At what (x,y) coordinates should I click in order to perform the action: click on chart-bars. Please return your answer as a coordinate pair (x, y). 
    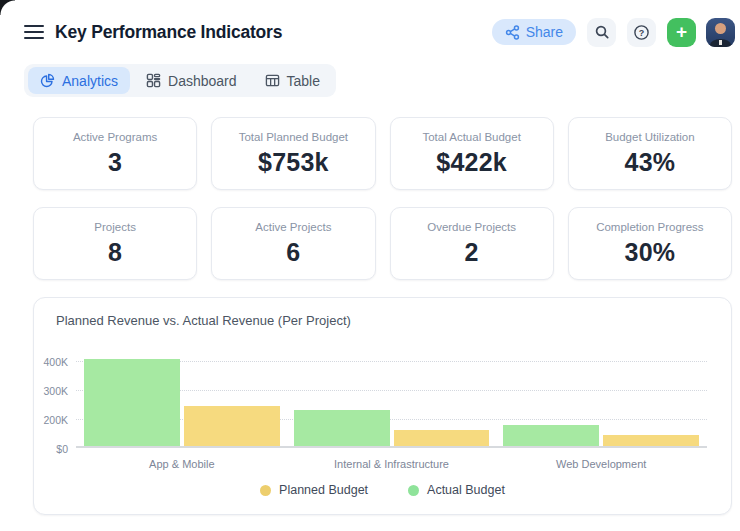
    Looking at the image, I should click on (392, 404).